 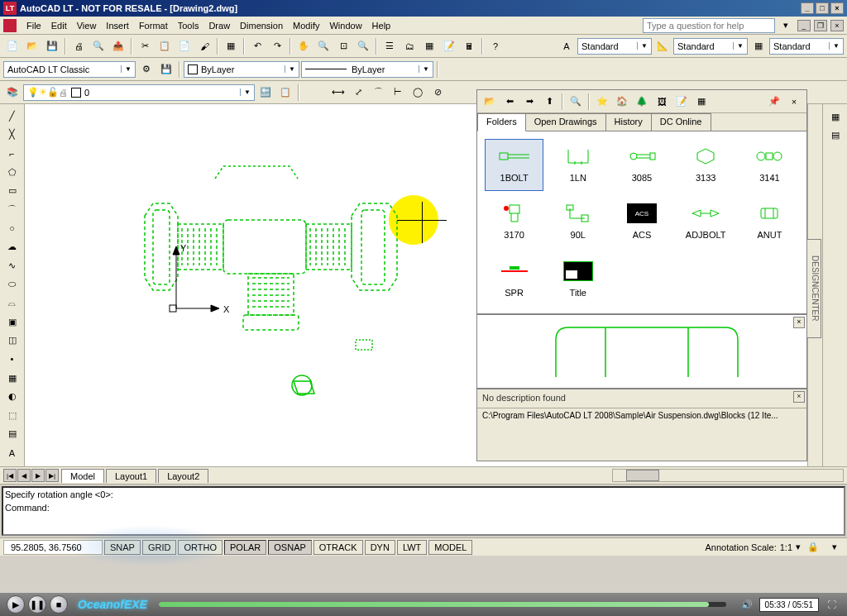 I want to click on tab-next-icon: ▶, so click(x=38, y=475).